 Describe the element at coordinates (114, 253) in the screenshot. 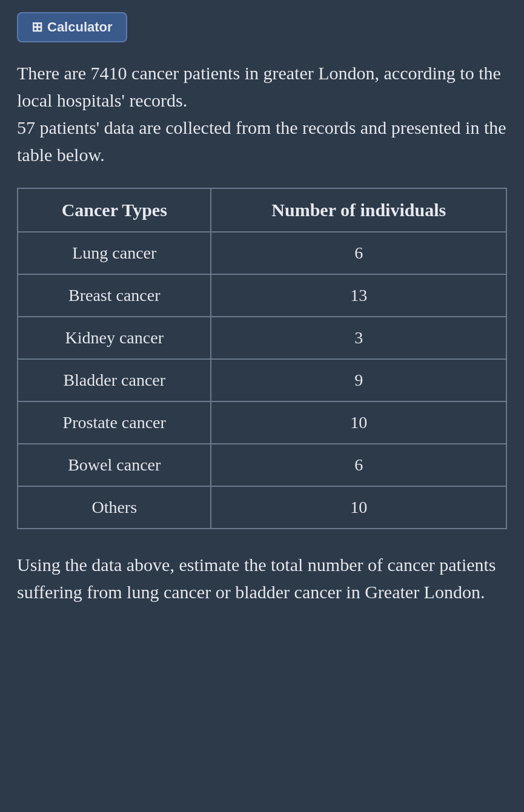

I see `cancer-type-cell: Lung cancer` at that location.